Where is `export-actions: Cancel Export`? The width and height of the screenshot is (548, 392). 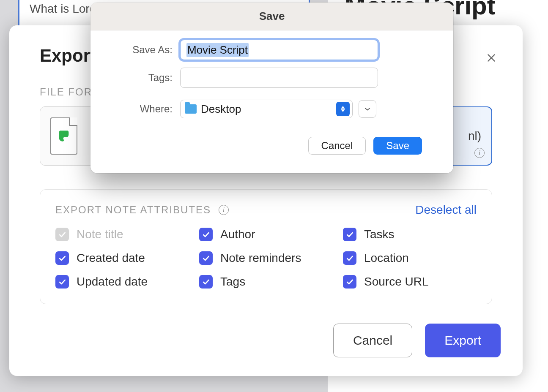
export-actions: Cancel Export is located at coordinates (417, 340).